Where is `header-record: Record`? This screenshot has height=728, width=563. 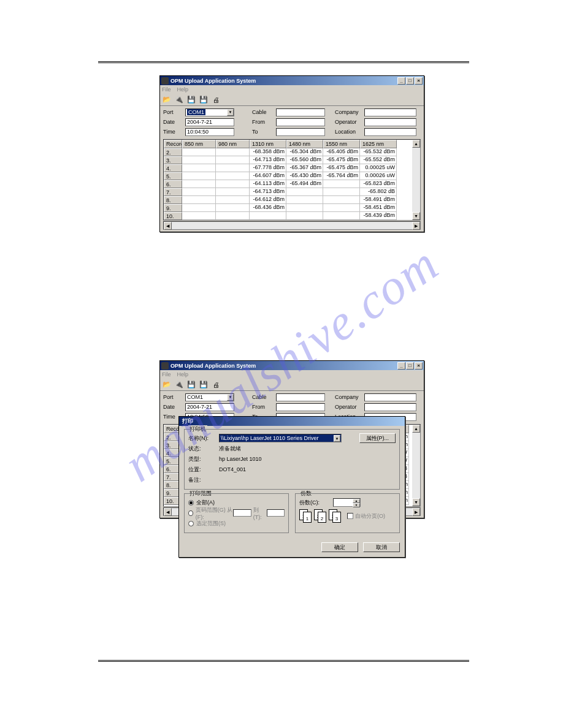 header-record: Record is located at coordinates (173, 144).